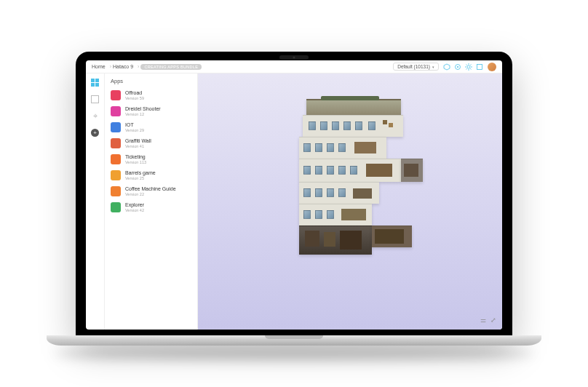 This screenshot has width=588, height=387. I want to click on left-rail: ⌖ +, so click(95, 202).